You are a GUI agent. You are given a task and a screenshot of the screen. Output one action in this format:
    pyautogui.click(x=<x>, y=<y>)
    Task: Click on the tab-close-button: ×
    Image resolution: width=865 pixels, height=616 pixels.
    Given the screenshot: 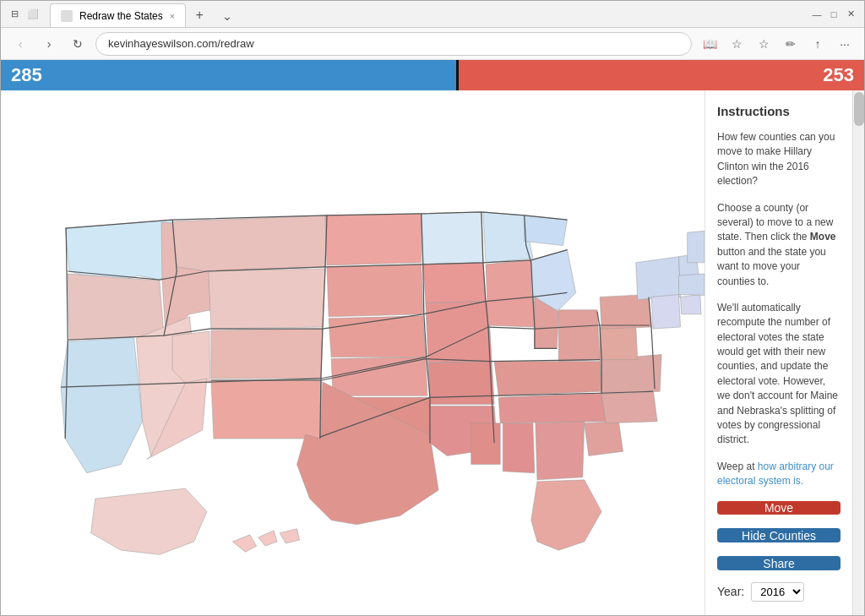 What is the action you would take?
    pyautogui.click(x=172, y=16)
    